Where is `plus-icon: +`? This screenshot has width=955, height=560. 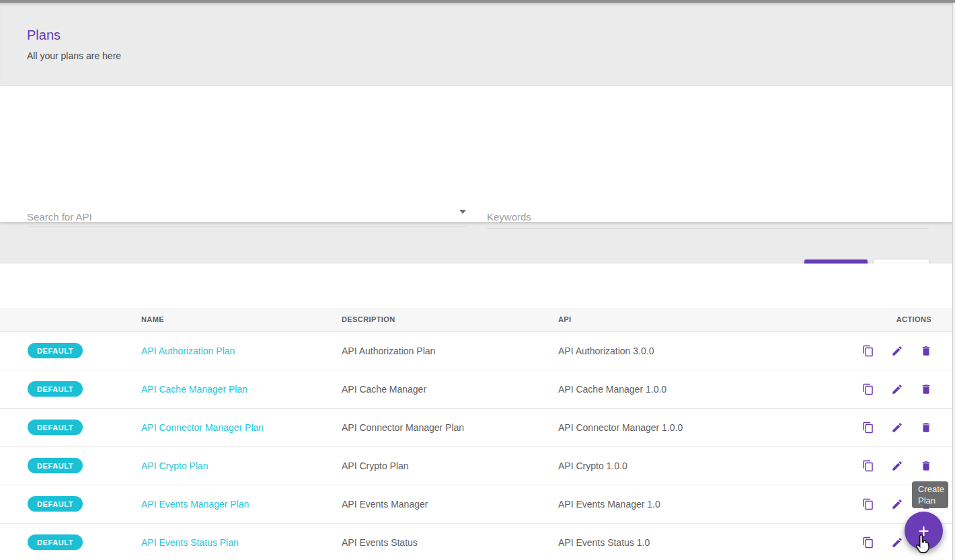
plus-icon: + is located at coordinates (923, 531).